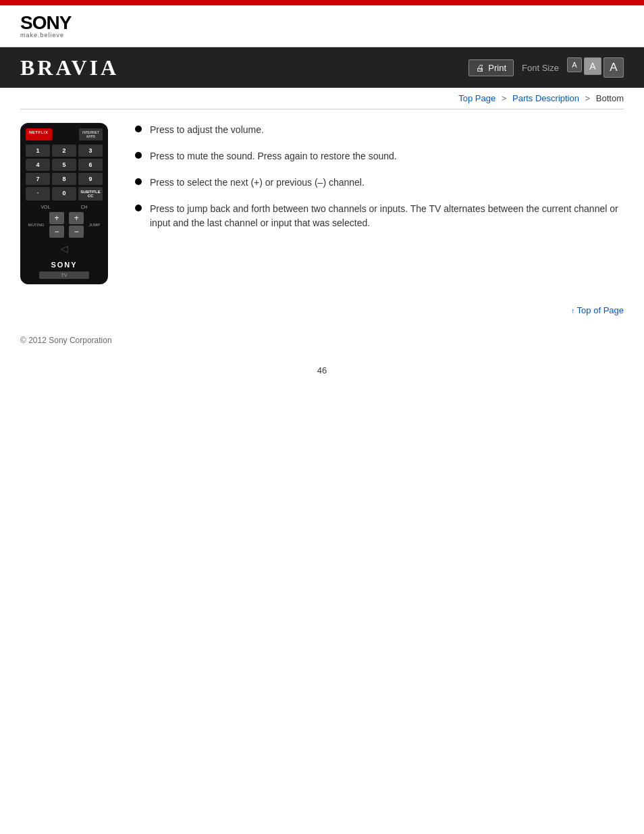 Image resolution: width=644 pixels, height=834 pixels. Describe the element at coordinates (477, 99) in the screenshot. I see `breadcrumb-top-page-link: Top Page` at that location.